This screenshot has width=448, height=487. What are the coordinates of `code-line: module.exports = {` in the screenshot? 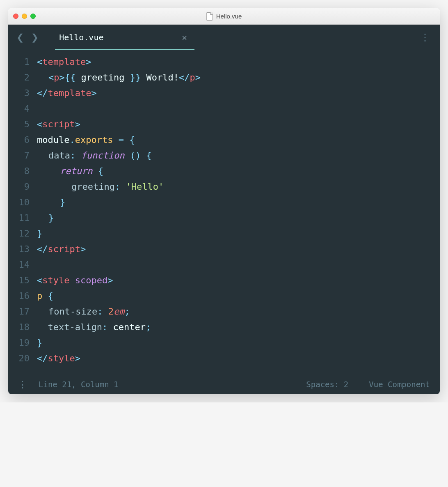 It's located at (234, 140).